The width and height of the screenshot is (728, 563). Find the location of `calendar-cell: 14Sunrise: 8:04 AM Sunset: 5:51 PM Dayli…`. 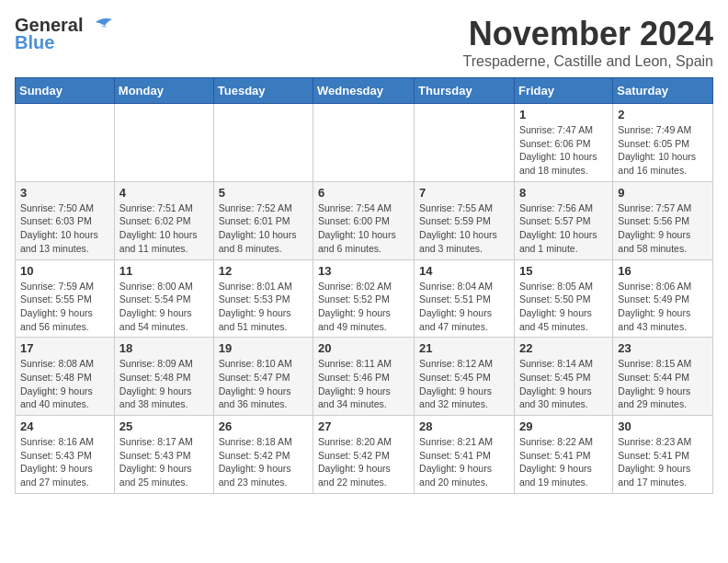

calendar-cell: 14Sunrise: 8:04 AM Sunset: 5:51 PM Dayli… is located at coordinates (465, 298).